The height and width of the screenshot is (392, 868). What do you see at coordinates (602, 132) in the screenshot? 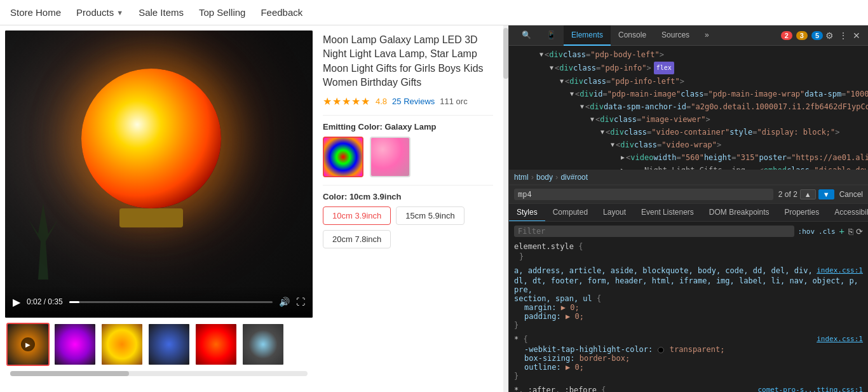
I see `expand-arrow-7: ▼` at bounding box center [602, 132].